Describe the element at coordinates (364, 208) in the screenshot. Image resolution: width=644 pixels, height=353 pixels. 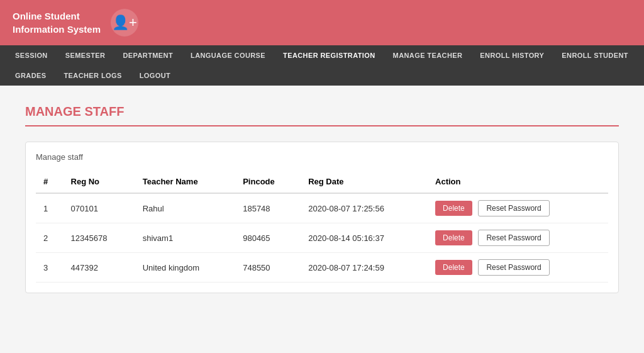
I see `cell-reg-date: 2020-08-07 17:25:56` at that location.